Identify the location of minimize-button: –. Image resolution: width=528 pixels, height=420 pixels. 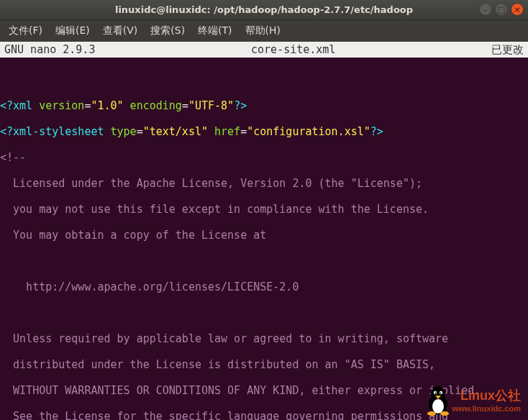
(486, 9).